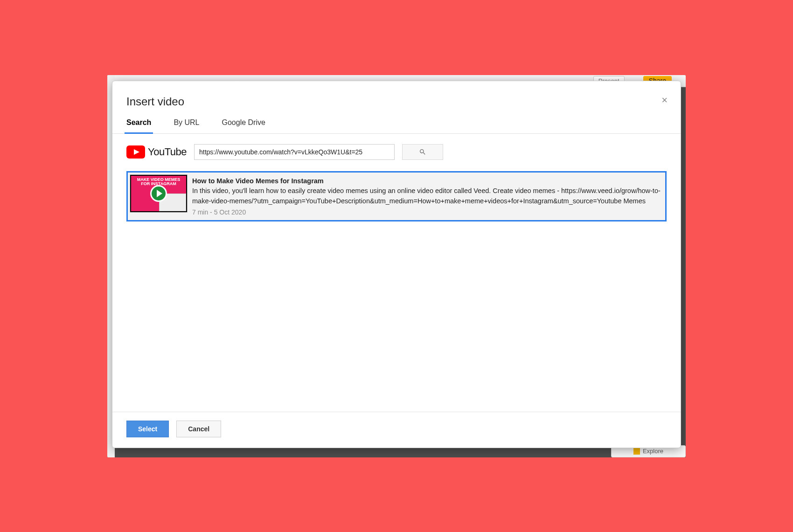 Image resolution: width=793 pixels, height=532 pixels. Describe the element at coordinates (147, 429) in the screenshot. I see `select-button: Select` at that location.